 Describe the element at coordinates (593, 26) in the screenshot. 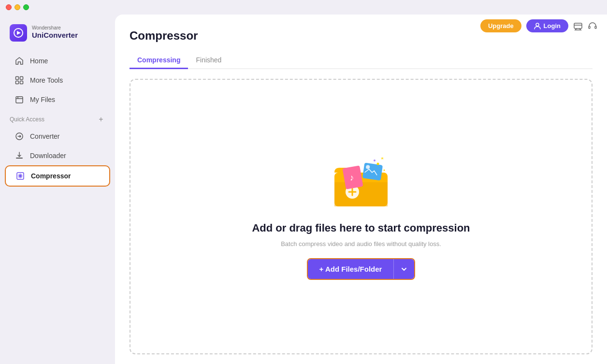

I see `headphones-icon` at that location.